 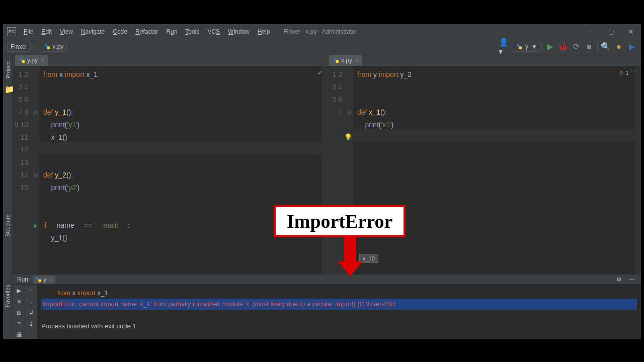 What do you see at coordinates (31, 312) in the screenshot?
I see `run-toolbar-2: ↑ ↓ ↲ ⤓` at bounding box center [31, 312].